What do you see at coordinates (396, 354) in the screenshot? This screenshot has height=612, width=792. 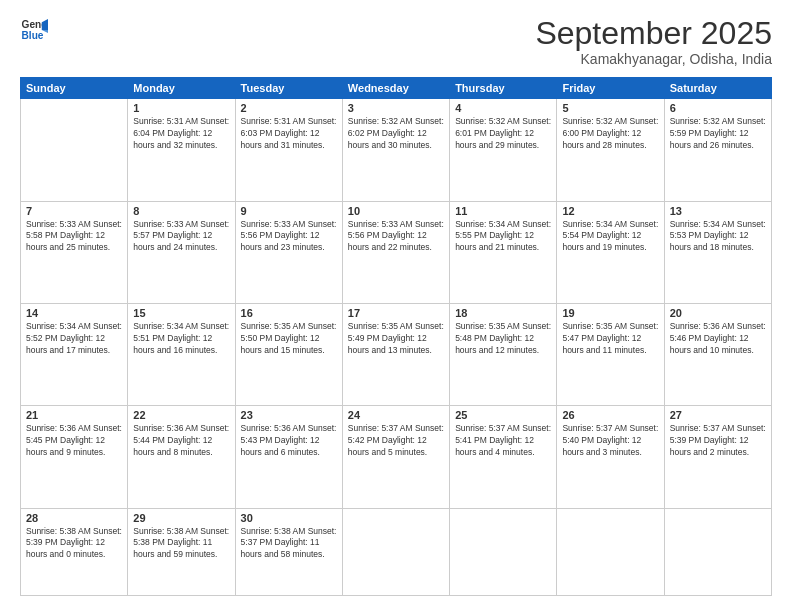 I see `table-row: 17Sunrise: 5:35 AM Sunset: 5:49 PM Dayli…` at bounding box center [396, 354].